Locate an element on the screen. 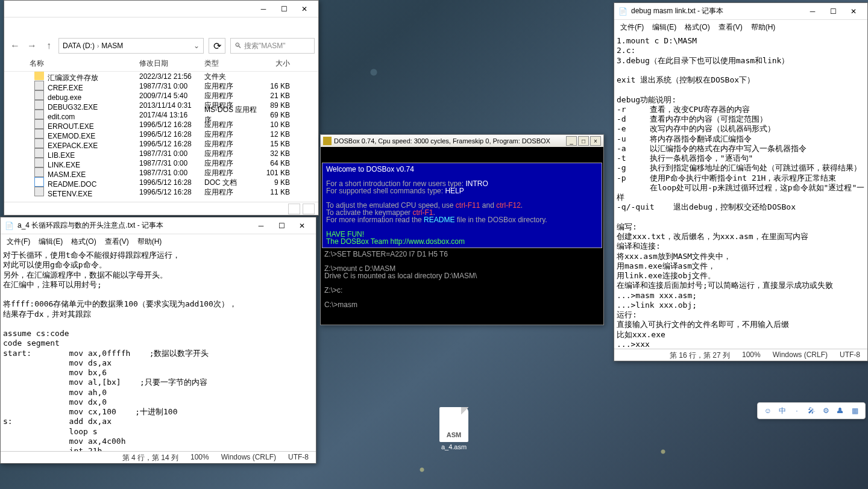 The height and width of the screenshot is (489, 868). column-headers: 名称 修改日期 类型 大小 is located at coordinates (162, 64).